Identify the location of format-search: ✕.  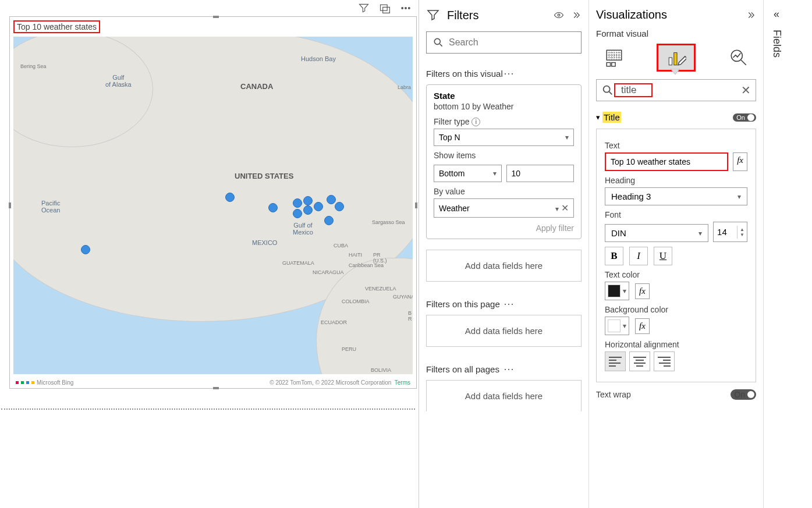
(676, 90).